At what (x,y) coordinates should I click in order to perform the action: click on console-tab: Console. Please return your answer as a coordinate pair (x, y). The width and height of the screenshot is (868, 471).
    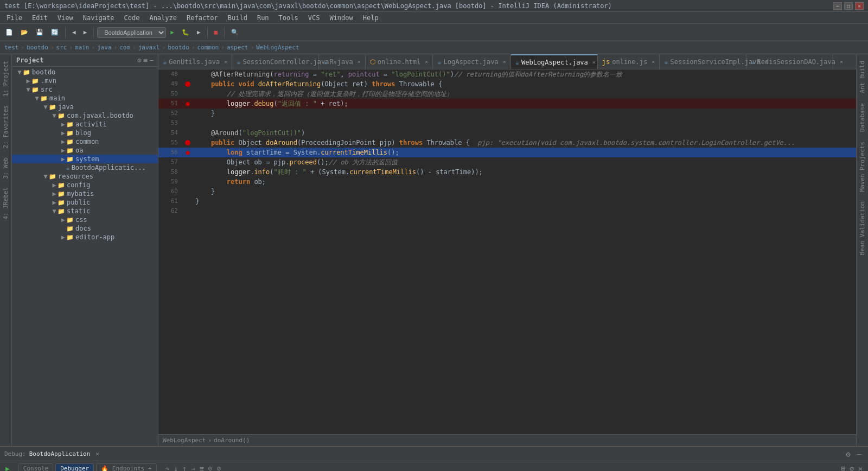
    Looking at the image, I should click on (36, 467).